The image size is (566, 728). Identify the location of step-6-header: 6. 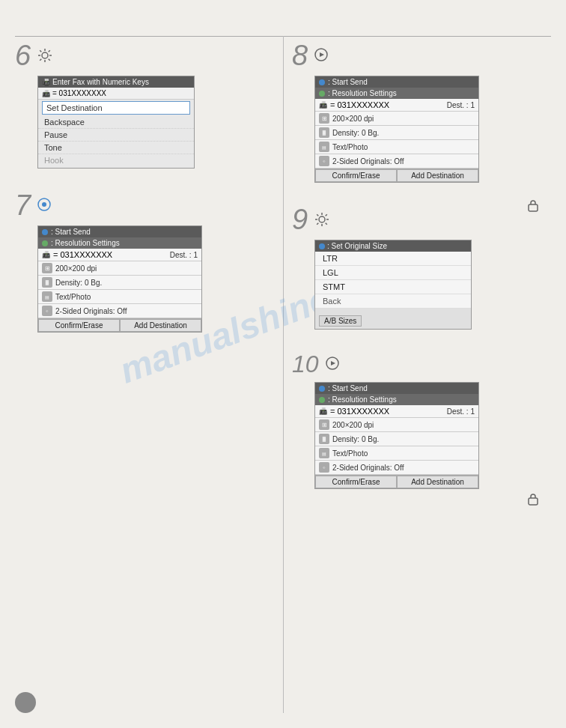
(142, 55).